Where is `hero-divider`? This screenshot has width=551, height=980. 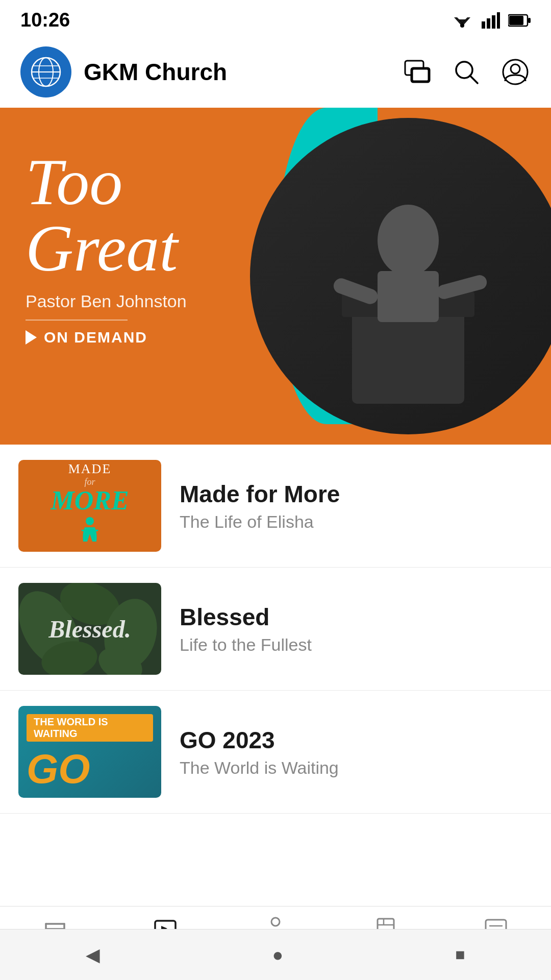 hero-divider is located at coordinates (77, 320).